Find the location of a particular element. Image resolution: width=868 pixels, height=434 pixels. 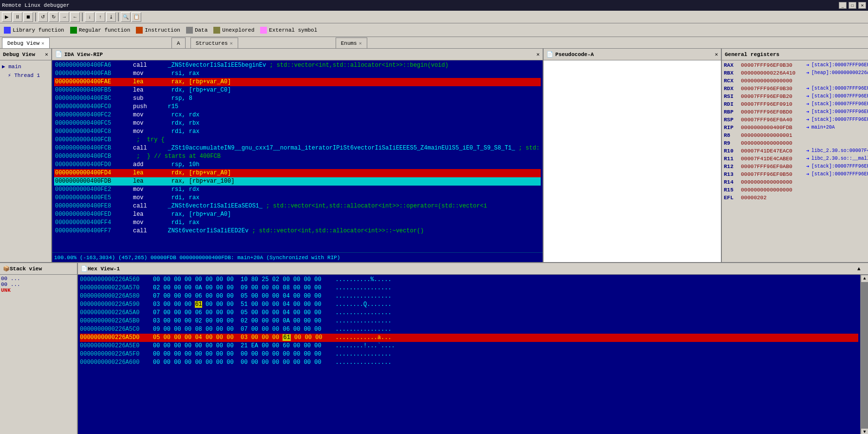

asm-ops-1: _ZNSt6vectorIiSaIiEE5beginEv is located at coordinates (211, 65).